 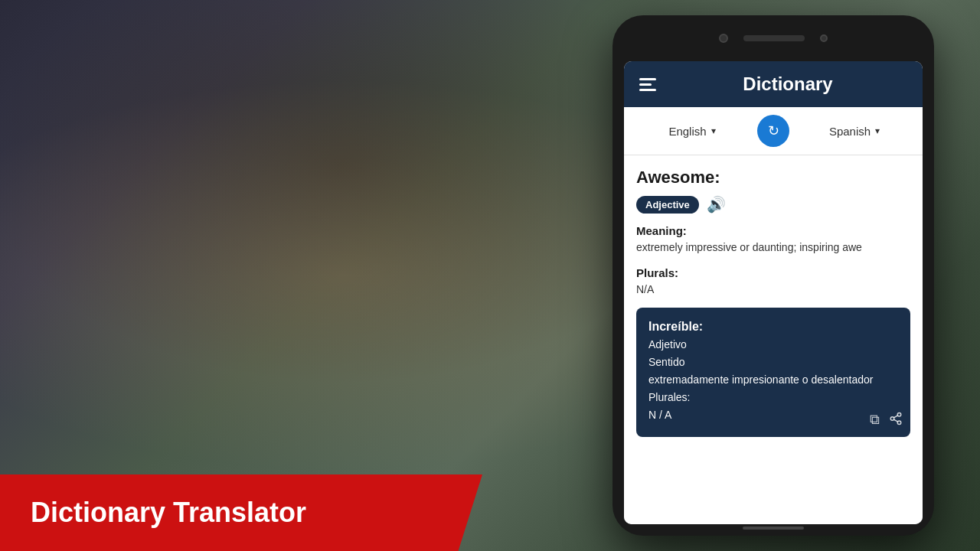 What do you see at coordinates (773, 131) in the screenshot?
I see `swap-icon: ↻` at bounding box center [773, 131].